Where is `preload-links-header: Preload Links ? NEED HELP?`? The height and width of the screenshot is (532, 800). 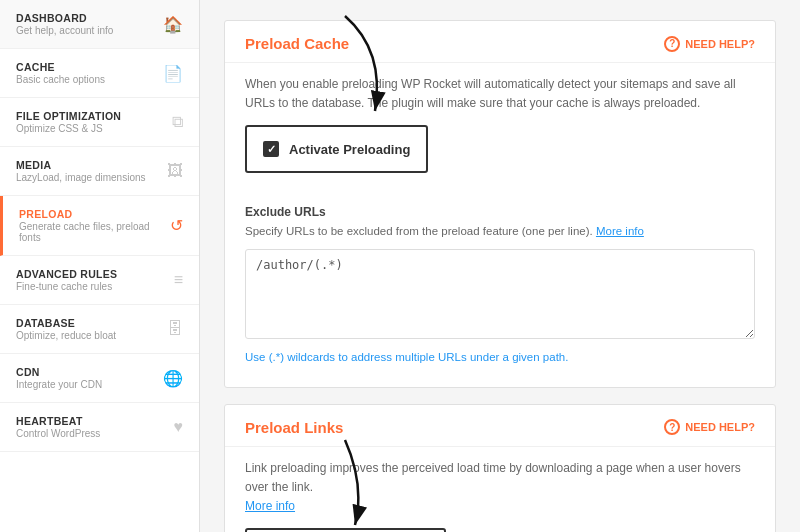
preload-links-header: Preload Links ? NEED HELP? is located at coordinates (500, 426).